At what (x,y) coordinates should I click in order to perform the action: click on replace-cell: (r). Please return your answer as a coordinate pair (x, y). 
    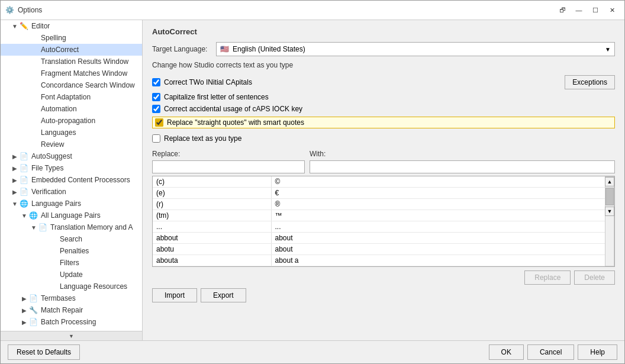
    Looking at the image, I should click on (212, 205).